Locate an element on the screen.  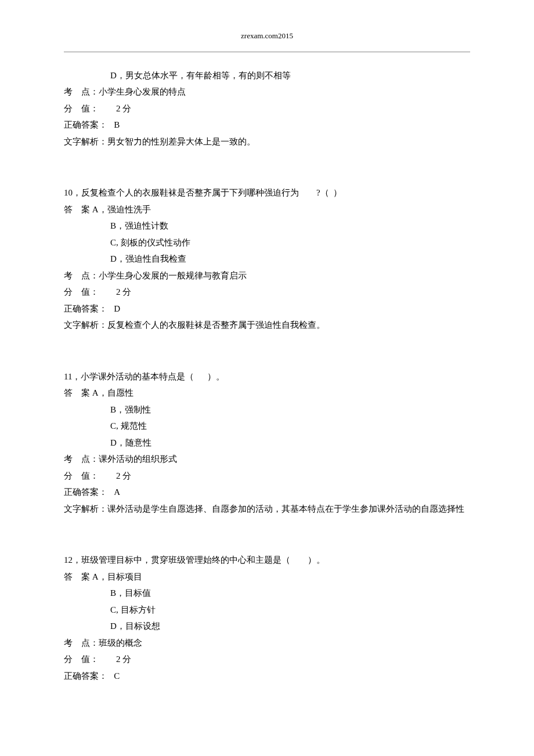
q11-score: 分 值： 2 分 is located at coordinates (267, 476).